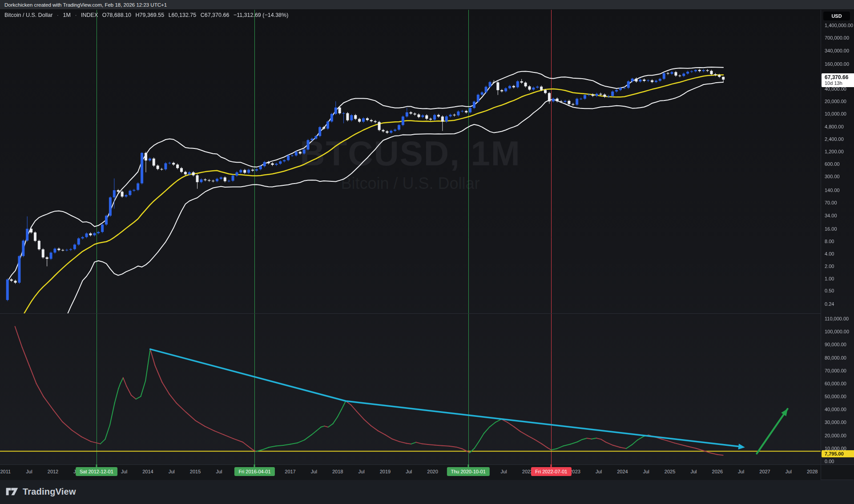 The image size is (854, 504). I want to click on pane-divider, so click(410, 314).